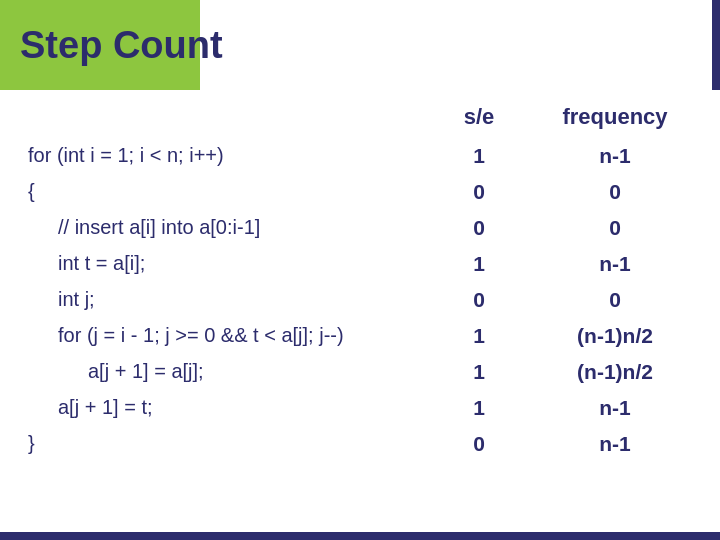 The width and height of the screenshot is (720, 540). Describe the element at coordinates (224, 228) in the screenshot. I see `code-cell: // insert a[i] into a[0:i-1]` at that location.